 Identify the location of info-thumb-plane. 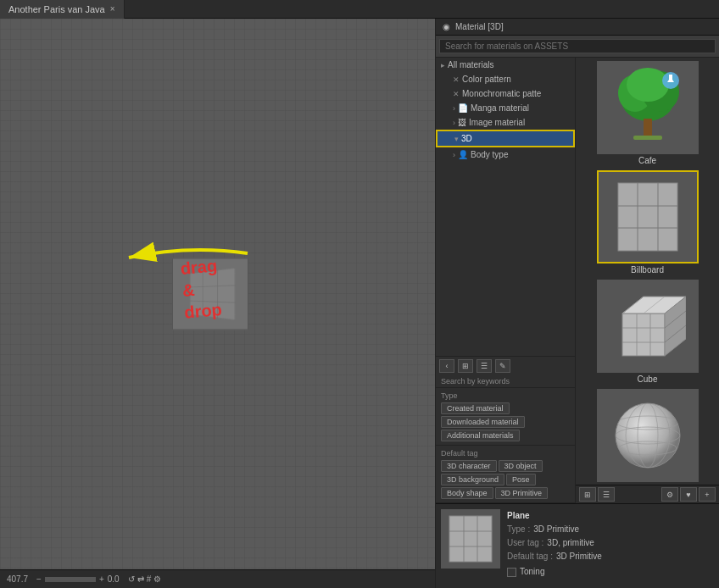
(471, 539).